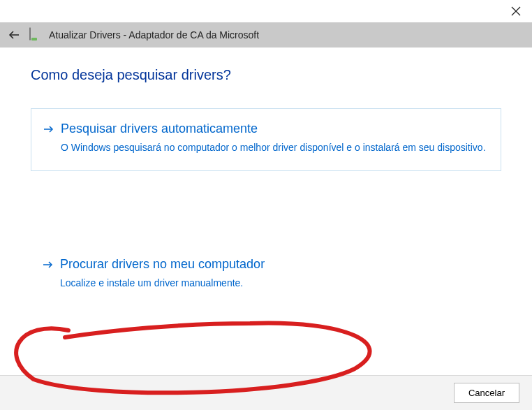  What do you see at coordinates (274, 284) in the screenshot?
I see `option-browse-desc: Localize e instale um driver manualmente…` at bounding box center [274, 284].